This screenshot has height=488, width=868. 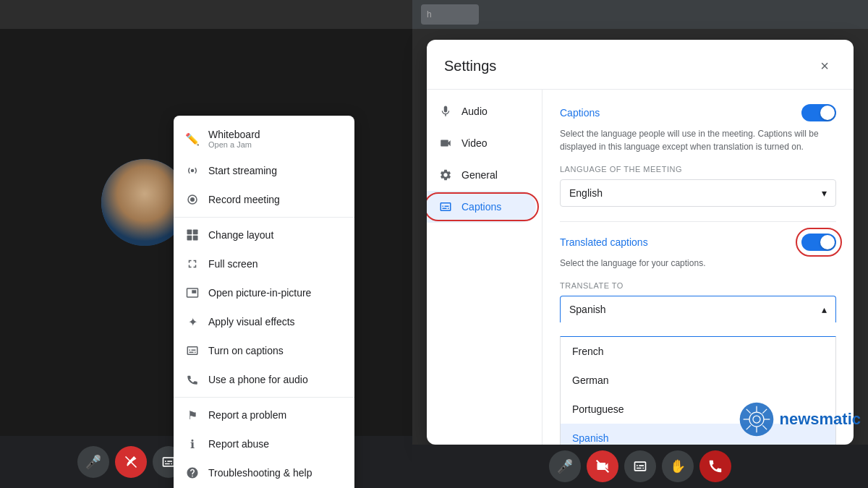 I want to click on menu-label-effects: Apply visual effects, so click(x=252, y=322).